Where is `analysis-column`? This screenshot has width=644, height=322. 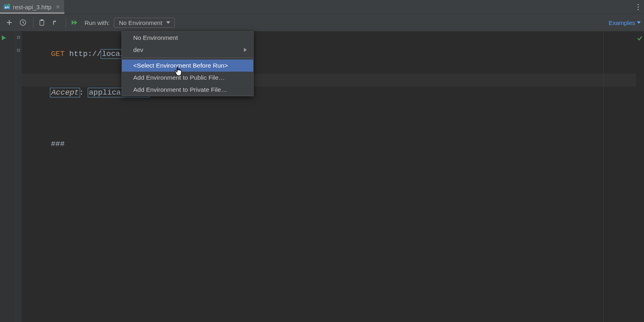
analysis-column is located at coordinates (640, 177).